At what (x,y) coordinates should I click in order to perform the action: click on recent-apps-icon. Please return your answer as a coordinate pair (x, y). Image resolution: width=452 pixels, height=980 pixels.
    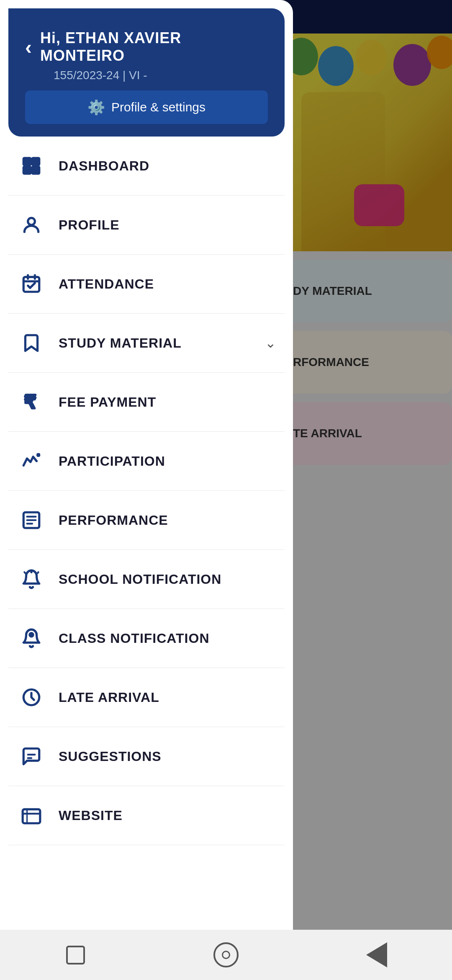
    Looking at the image, I should click on (75, 955).